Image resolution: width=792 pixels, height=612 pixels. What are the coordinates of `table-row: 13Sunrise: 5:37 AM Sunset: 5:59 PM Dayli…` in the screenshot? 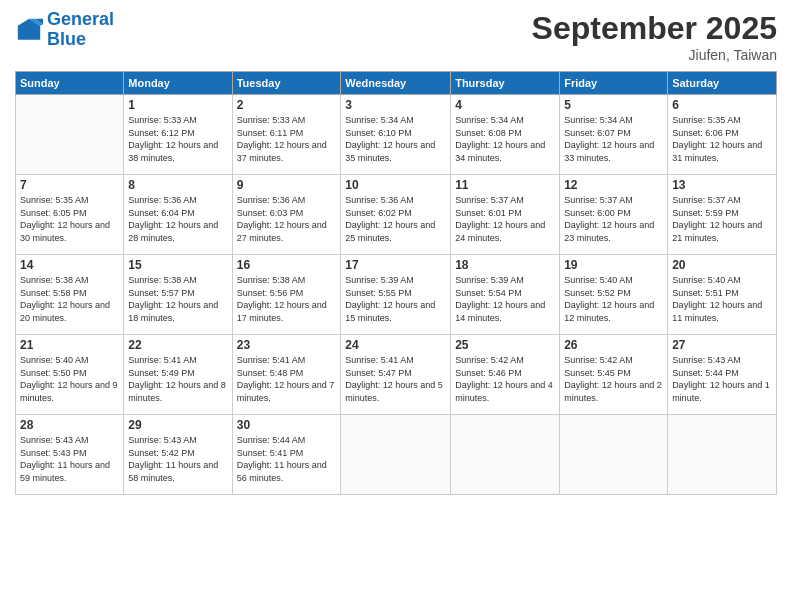 It's located at (722, 215).